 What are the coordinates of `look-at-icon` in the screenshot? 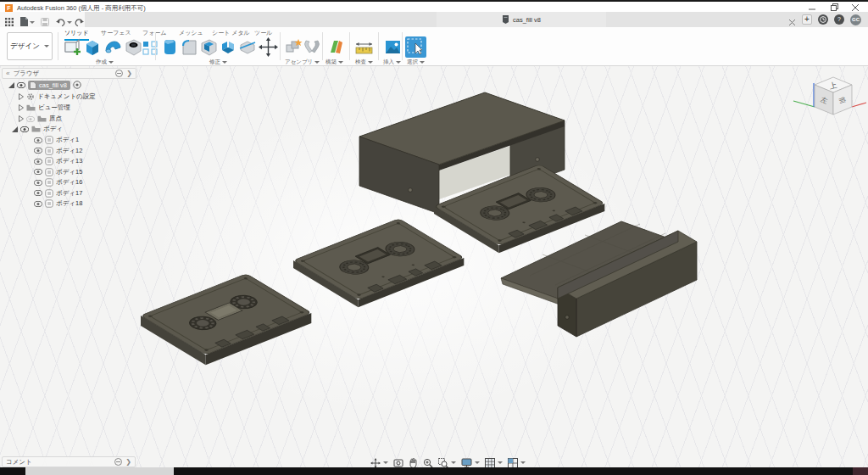 It's located at (398, 463).